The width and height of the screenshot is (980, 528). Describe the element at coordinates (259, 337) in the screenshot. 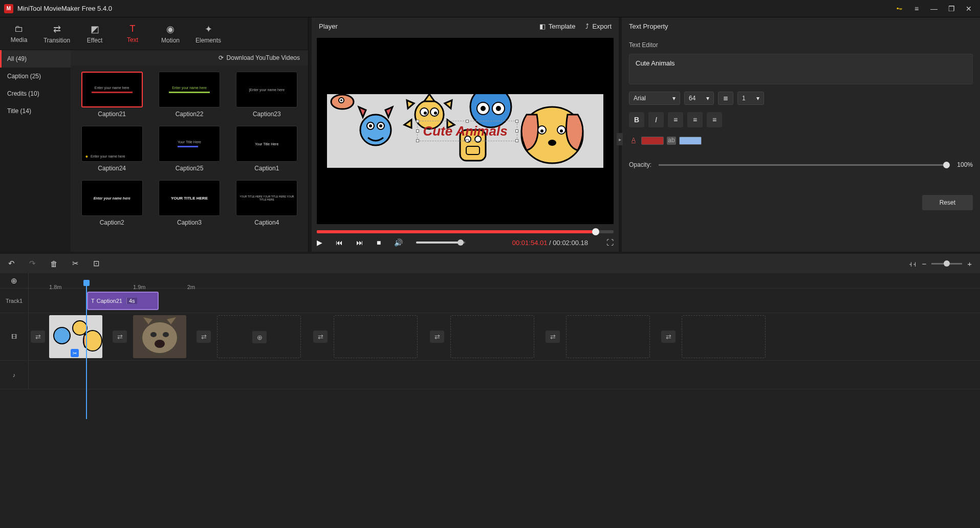

I see `empty-clip-slot: ⊕` at that location.